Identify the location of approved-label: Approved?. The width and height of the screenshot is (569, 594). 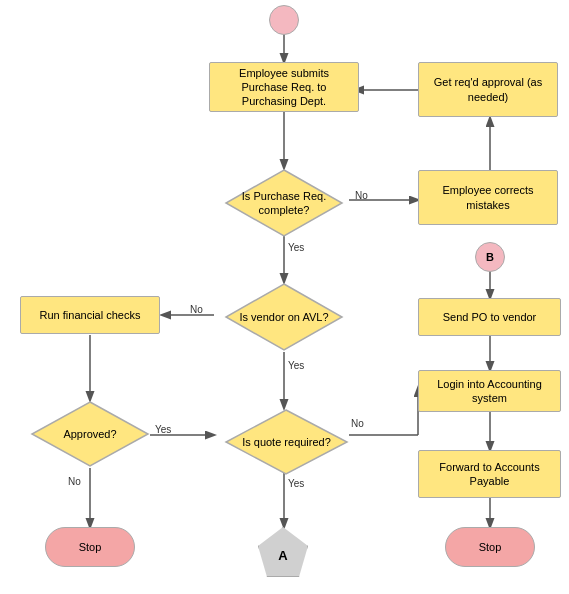
(90, 434).